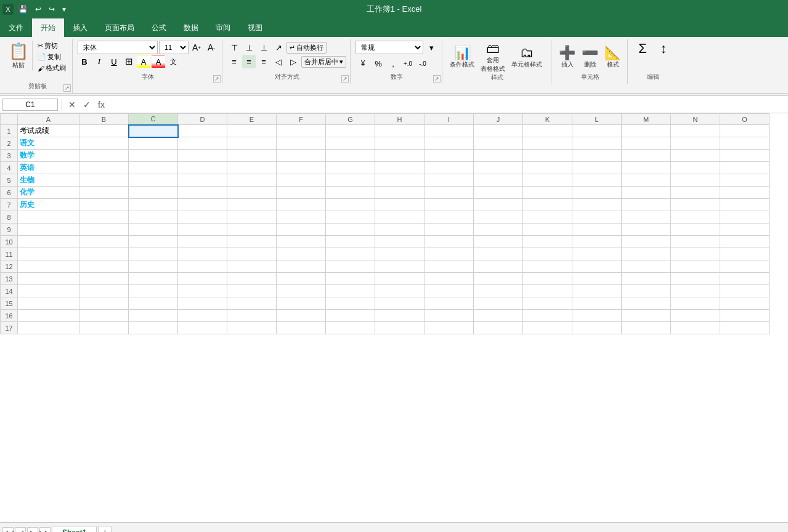 The height and width of the screenshot is (532, 788). Describe the element at coordinates (49, 131) in the screenshot. I see `cell-A1: 考试成绩` at that location.